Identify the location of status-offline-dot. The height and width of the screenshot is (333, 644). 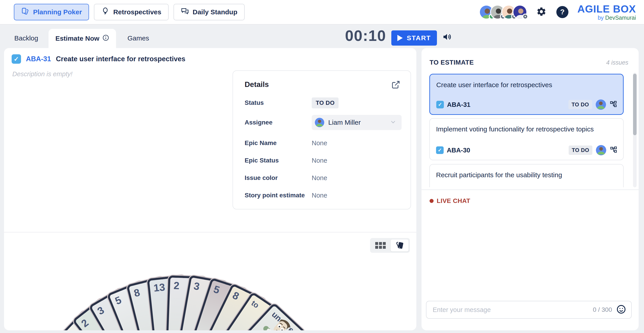
(525, 16).